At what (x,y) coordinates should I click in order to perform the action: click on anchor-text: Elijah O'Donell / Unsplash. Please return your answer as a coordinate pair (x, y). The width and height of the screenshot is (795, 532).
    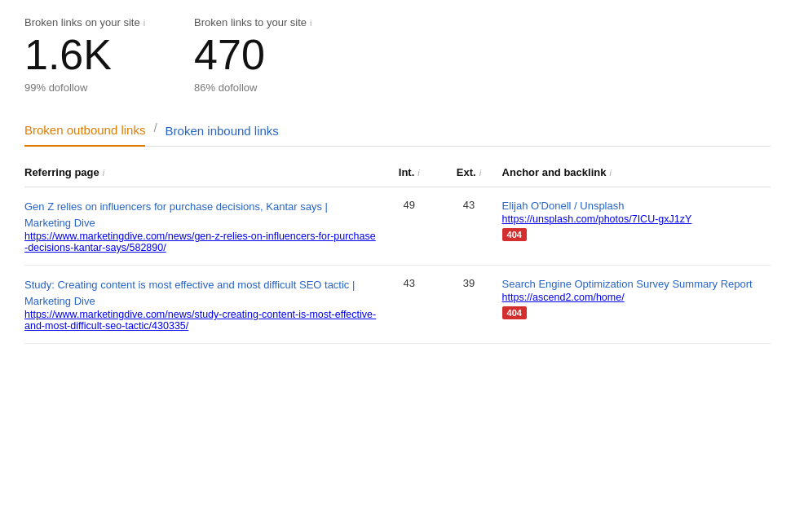
    Looking at the image, I should click on (633, 206).